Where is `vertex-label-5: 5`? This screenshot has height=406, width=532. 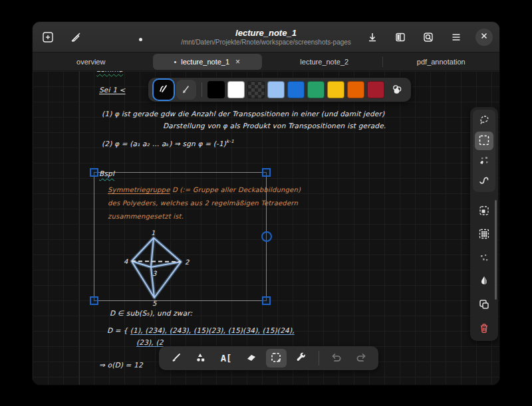
vertex-label-5: 5 is located at coordinates (154, 303).